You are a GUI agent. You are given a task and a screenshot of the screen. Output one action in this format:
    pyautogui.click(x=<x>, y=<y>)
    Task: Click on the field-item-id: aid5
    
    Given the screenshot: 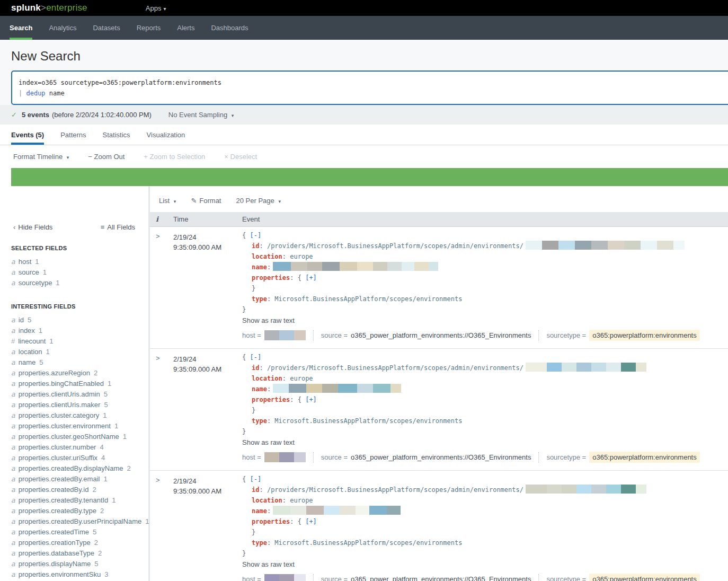 What is the action you would take?
    pyautogui.click(x=74, y=320)
    